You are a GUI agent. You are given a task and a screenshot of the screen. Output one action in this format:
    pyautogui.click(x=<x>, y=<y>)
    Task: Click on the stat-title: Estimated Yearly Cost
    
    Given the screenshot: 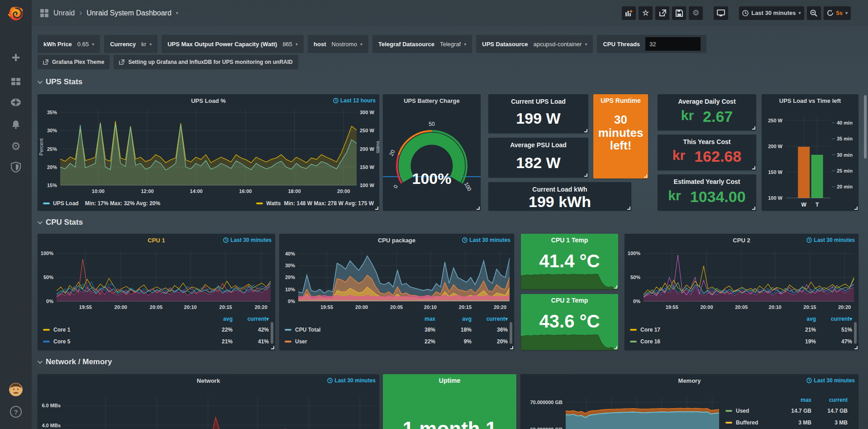 What is the action you would take?
    pyautogui.click(x=707, y=180)
    